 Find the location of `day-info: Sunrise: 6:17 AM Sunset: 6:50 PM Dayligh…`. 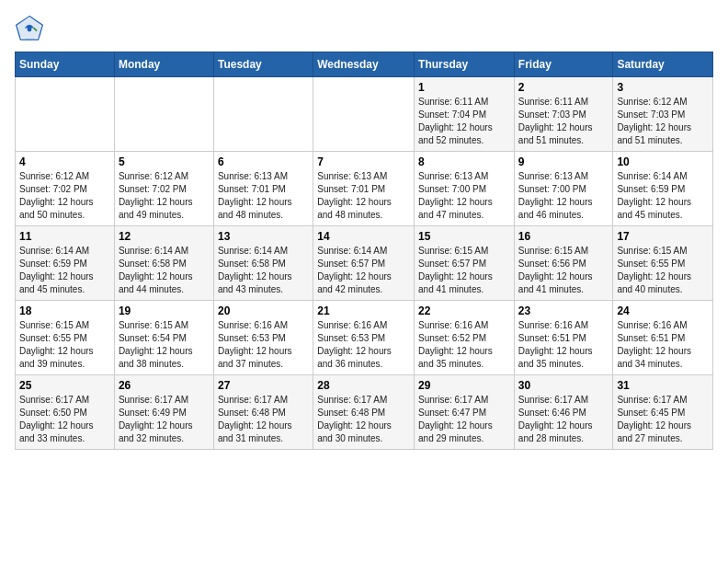

day-info: Sunrise: 6:17 AM Sunset: 6:50 PM Dayligh… is located at coordinates (64, 419).